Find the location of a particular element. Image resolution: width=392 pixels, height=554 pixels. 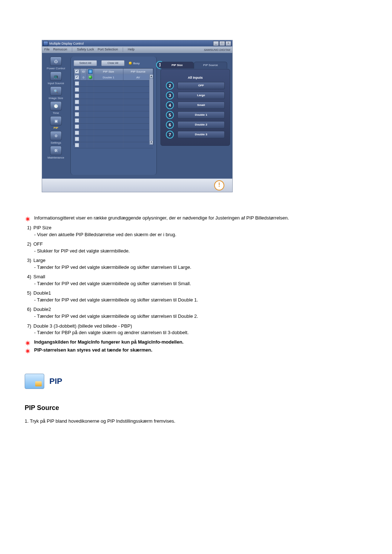

pip-logo-title: PIP is located at coordinates (56, 381).